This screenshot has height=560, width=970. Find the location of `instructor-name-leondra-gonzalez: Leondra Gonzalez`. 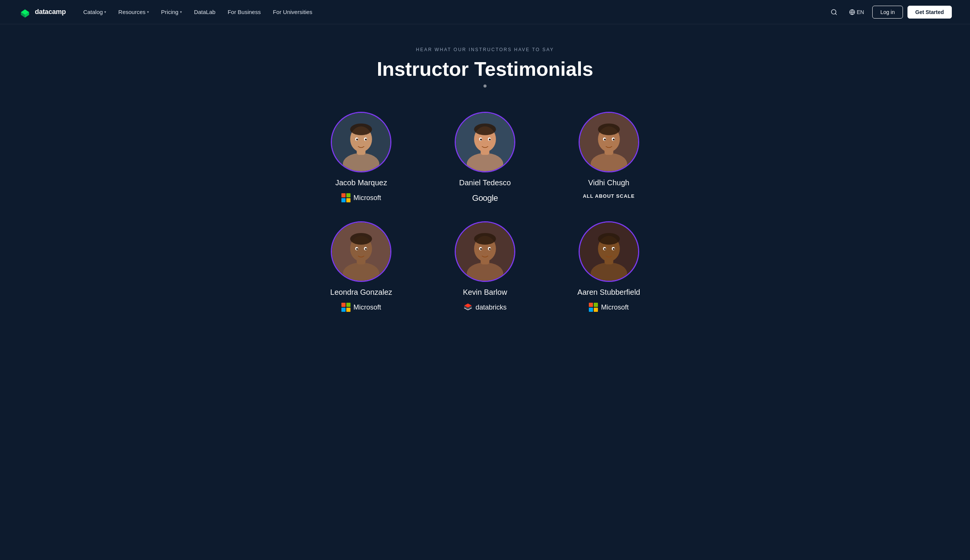

instructor-name-leondra-gonzalez: Leondra Gonzalez is located at coordinates (362, 292).